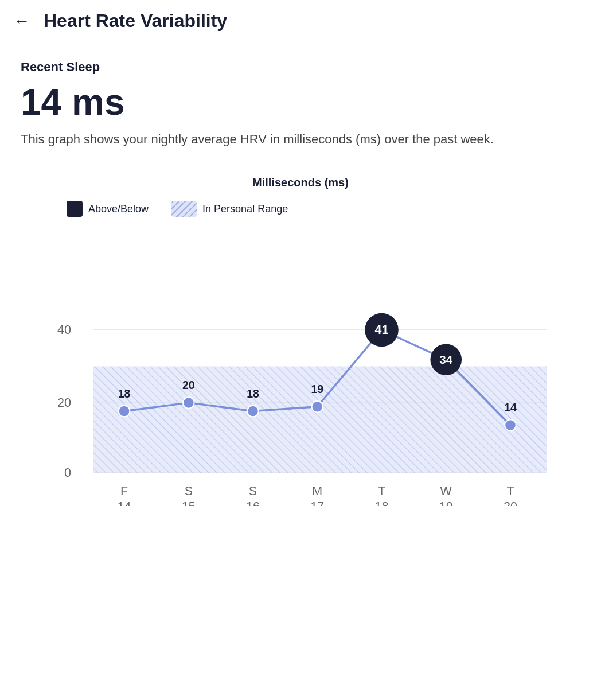  What do you see at coordinates (135, 21) in the screenshot?
I see `page-title: Heart Rate Variability` at bounding box center [135, 21].